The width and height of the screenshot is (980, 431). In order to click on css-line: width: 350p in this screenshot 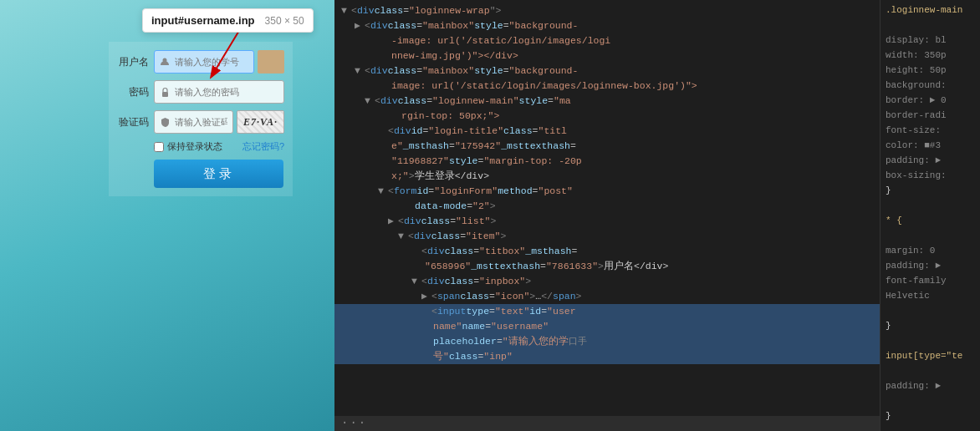, I will do `click(930, 56)`.